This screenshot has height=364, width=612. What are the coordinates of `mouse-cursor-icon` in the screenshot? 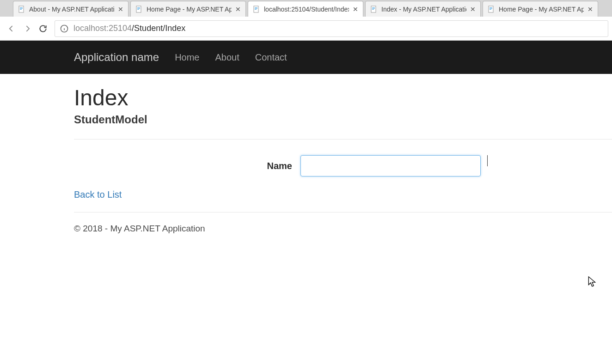 It's located at (592, 283).